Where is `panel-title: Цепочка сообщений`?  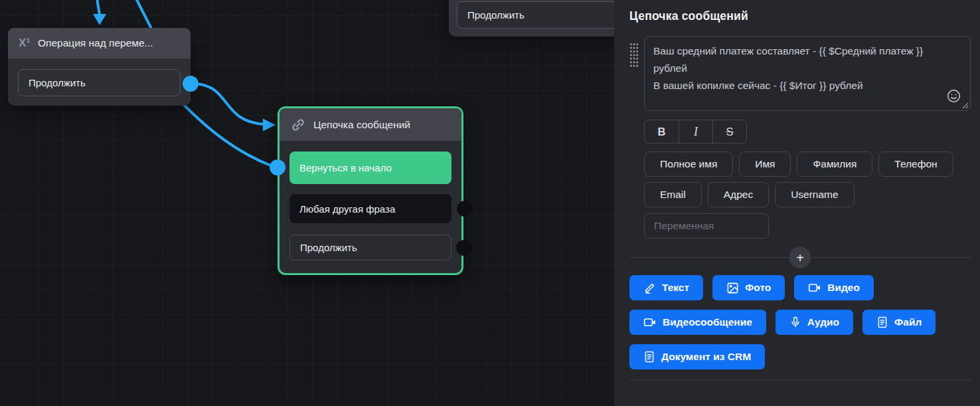
panel-title: Цепочка сообщений is located at coordinates (800, 16).